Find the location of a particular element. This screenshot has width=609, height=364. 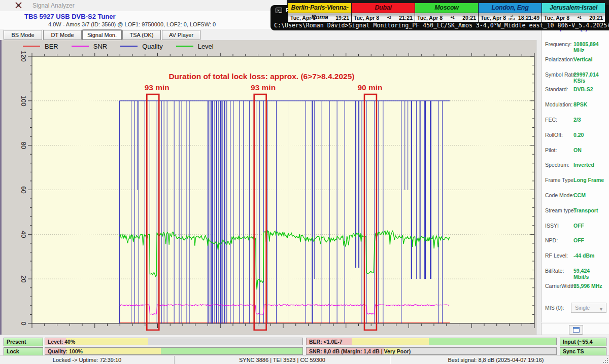

param-row-frame-type: Frame Type:Long Frame is located at coordinates (573, 180).